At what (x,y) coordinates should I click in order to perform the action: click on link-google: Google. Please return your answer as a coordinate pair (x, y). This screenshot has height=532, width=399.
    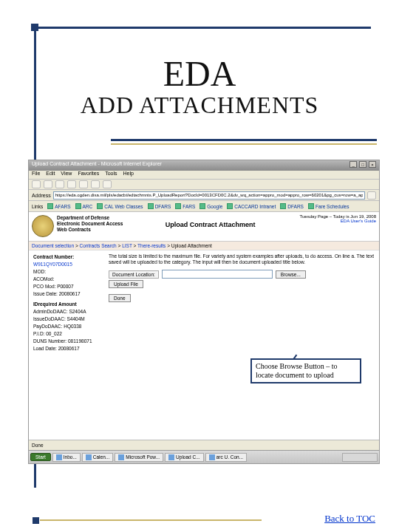
    Looking at the image, I should click on (211, 206).